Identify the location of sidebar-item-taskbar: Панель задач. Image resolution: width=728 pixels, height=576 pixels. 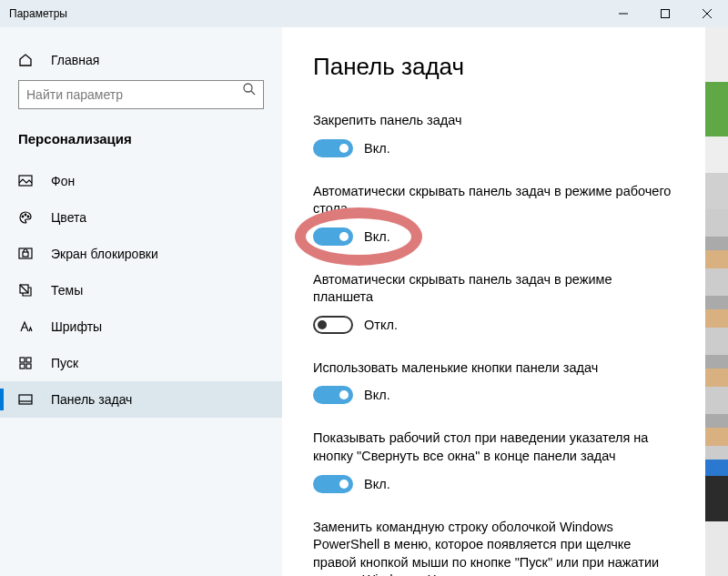
(141, 399).